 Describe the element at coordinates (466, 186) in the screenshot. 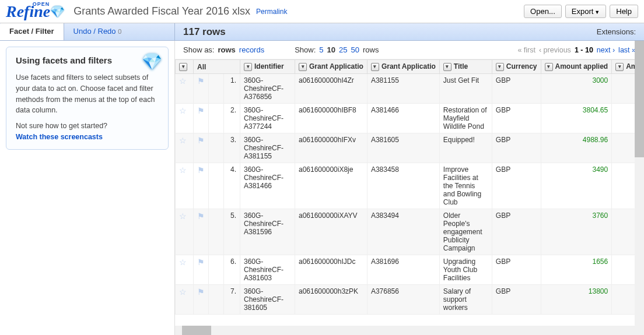

I see `cell-title: Improve Facilities at the Tennis and Bow…` at that location.